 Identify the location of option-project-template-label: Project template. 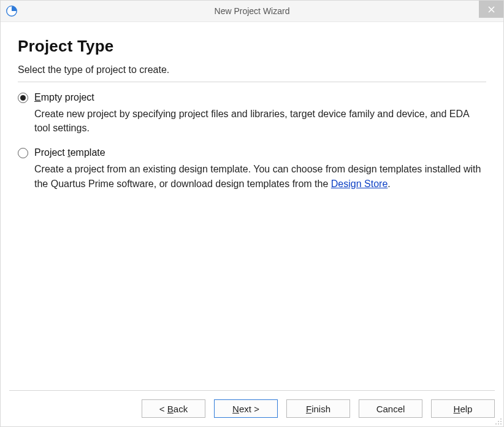
(70, 153).